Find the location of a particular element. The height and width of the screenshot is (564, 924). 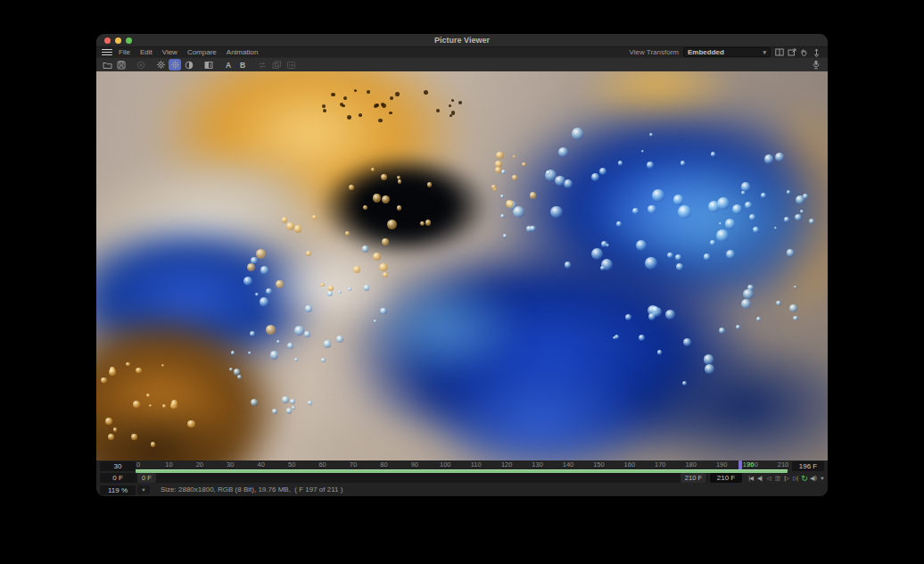

titlebar: Picture Viewer is located at coordinates (462, 41).